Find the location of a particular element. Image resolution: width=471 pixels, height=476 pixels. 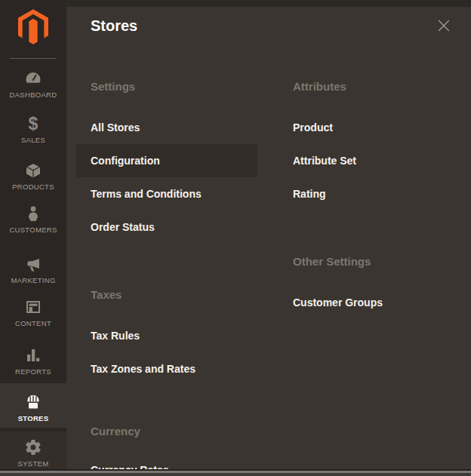

stores-storefront-icon is located at coordinates (33, 402).